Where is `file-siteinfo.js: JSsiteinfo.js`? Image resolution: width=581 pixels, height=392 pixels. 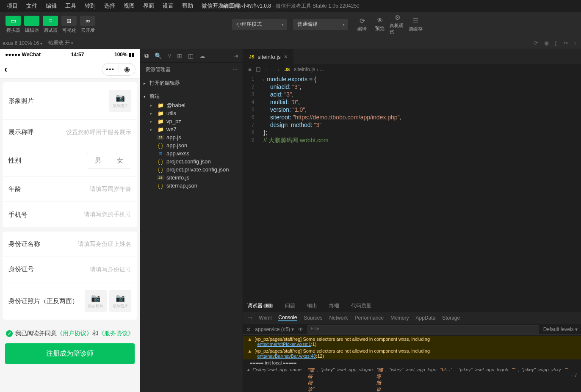 file-siteinfo.js: JSsiteinfo.js is located at coordinates (196, 178).